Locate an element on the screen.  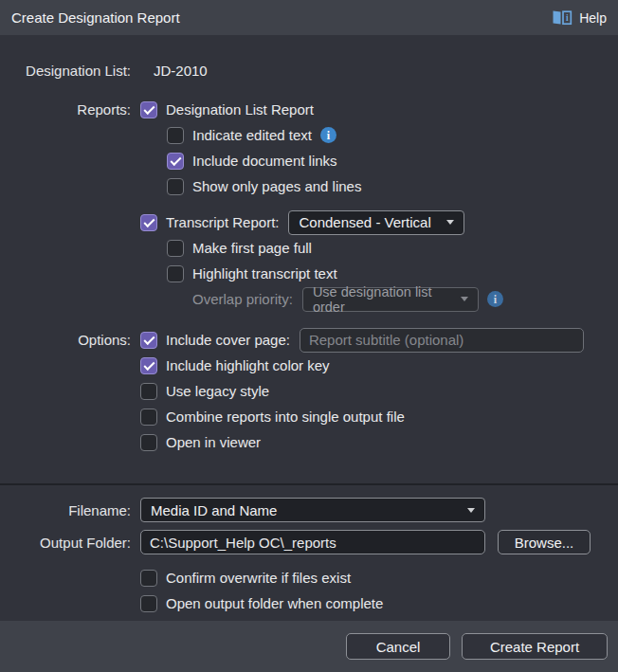
combine-reports-row: Combine reports into single output file is located at coordinates (309, 417).